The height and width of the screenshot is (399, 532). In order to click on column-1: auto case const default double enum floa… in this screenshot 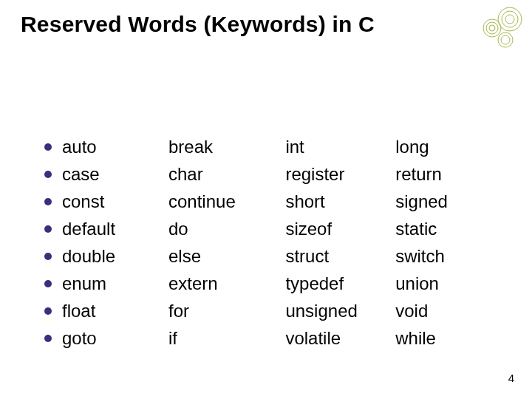, I will do `click(106, 242)`.